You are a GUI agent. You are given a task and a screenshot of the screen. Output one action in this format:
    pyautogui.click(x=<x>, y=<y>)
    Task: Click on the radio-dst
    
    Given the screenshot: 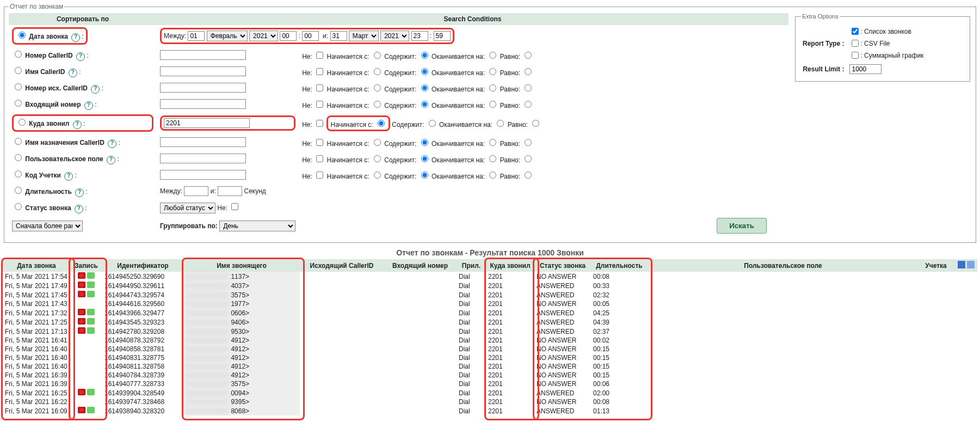 What is the action you would take?
    pyautogui.click(x=22, y=122)
    